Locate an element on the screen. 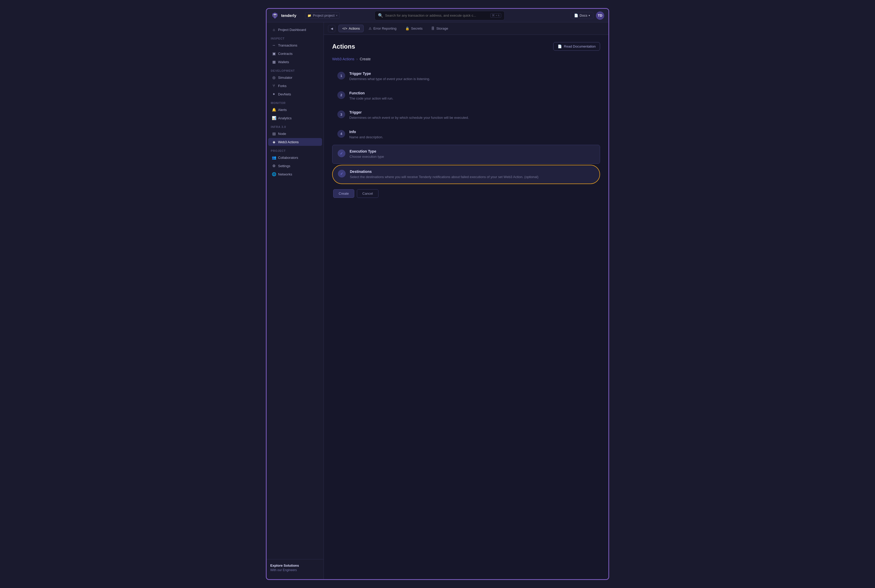 The height and width of the screenshot is (588, 875). sidebar-item-label: Networks is located at coordinates (285, 174).